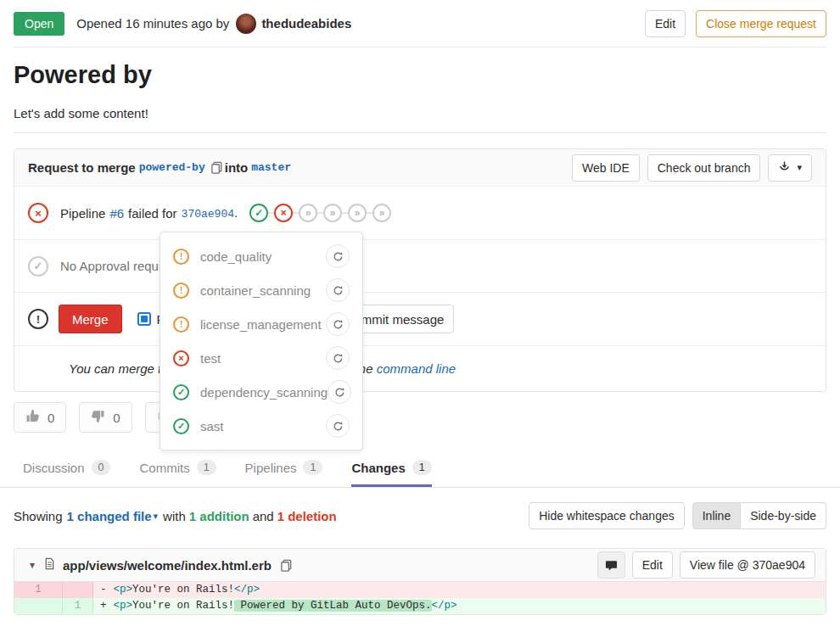 This screenshot has width=840, height=632. I want to click on approval-check-icon: ✓, so click(38, 266).